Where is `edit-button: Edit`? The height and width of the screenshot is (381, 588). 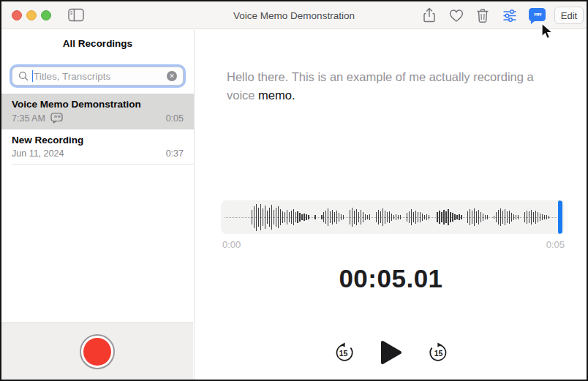 edit-button: Edit is located at coordinates (569, 15).